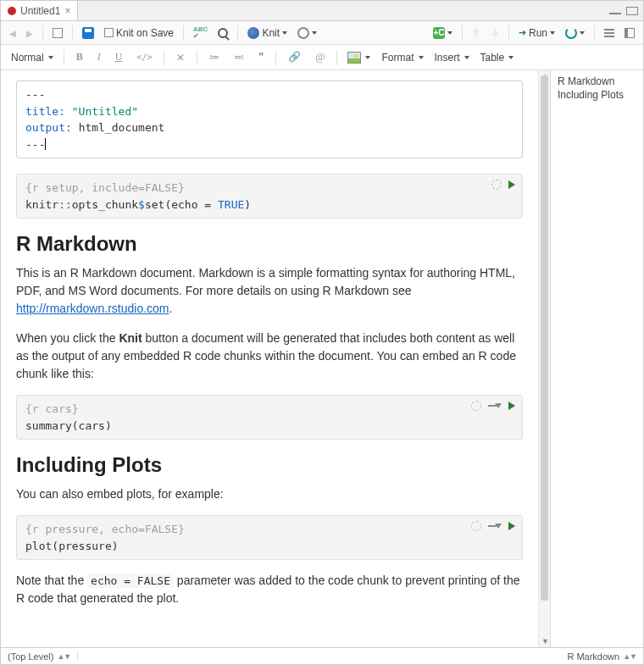  What do you see at coordinates (108, 32) in the screenshot?
I see `checkbox-icon` at bounding box center [108, 32].